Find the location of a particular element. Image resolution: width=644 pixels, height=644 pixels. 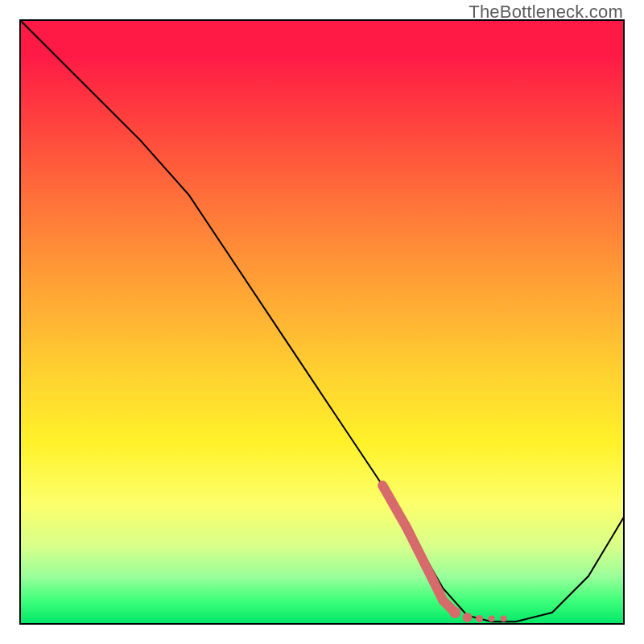

sweet-spot-highlight is located at coordinates (419, 549).